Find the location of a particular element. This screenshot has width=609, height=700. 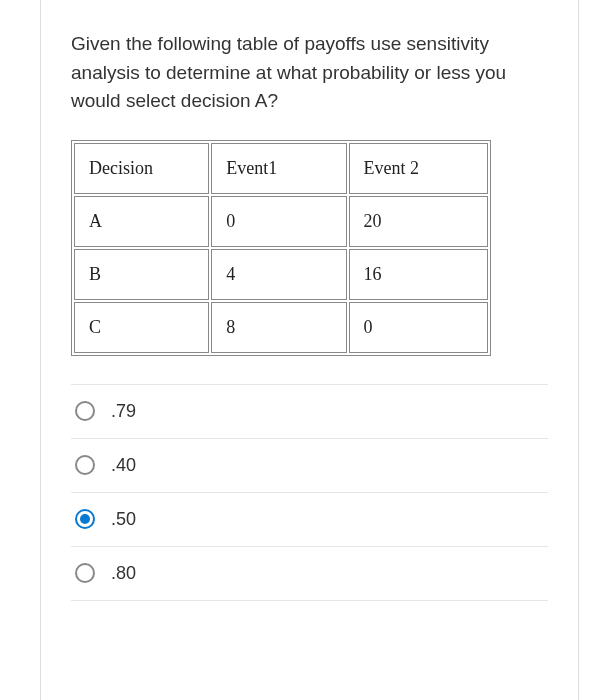

option-label: .79 is located at coordinates (124, 412).